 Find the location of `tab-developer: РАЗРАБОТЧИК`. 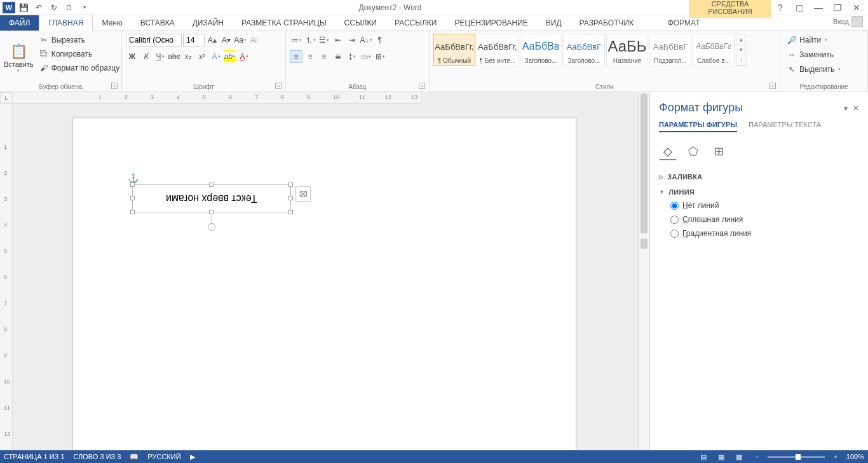

tab-developer: РАЗРАБОТЧИК is located at coordinates (607, 23).